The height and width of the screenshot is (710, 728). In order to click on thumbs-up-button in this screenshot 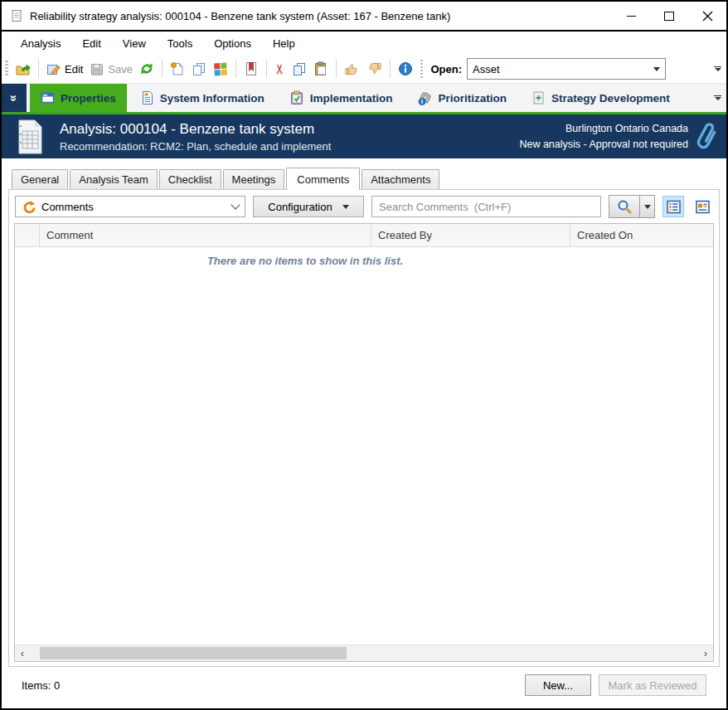, I will do `click(352, 69)`.